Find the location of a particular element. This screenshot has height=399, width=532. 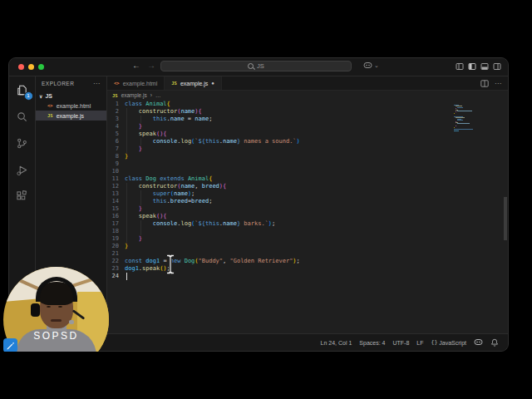

webcam-label: SOPSD is located at coordinates (57, 336).